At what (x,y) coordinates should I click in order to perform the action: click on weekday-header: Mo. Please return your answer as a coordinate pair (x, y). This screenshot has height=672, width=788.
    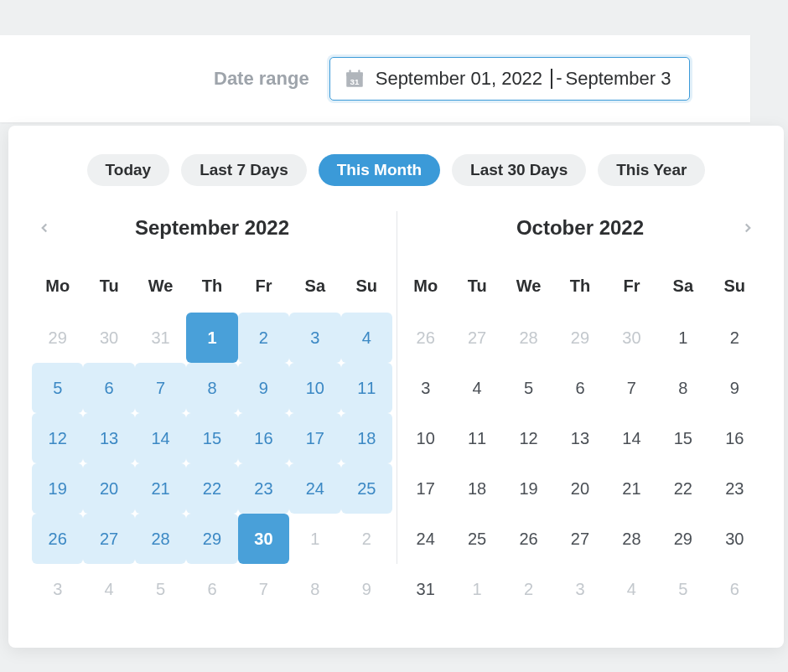
    Looking at the image, I should click on (426, 292).